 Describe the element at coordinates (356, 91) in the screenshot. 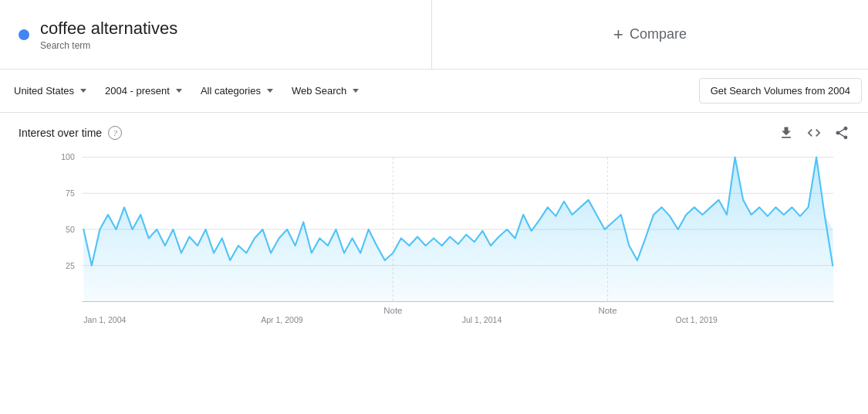

I see `search-type-chevron-icon` at that location.